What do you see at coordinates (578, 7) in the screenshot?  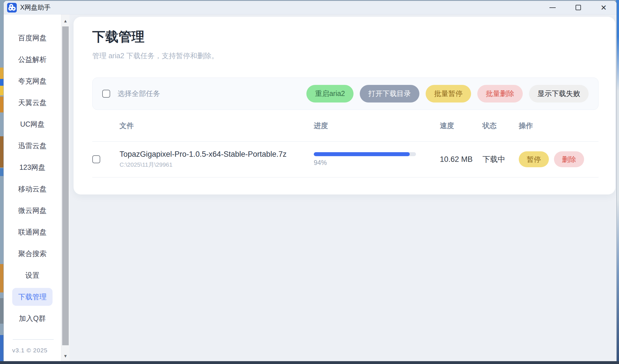 I see `maximize-icon` at bounding box center [578, 7].